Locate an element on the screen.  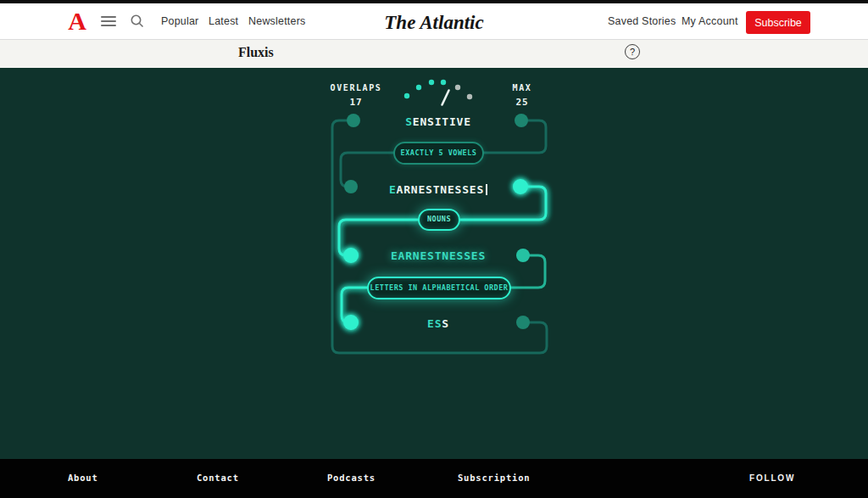
overlap-gauge is located at coordinates (438, 92).